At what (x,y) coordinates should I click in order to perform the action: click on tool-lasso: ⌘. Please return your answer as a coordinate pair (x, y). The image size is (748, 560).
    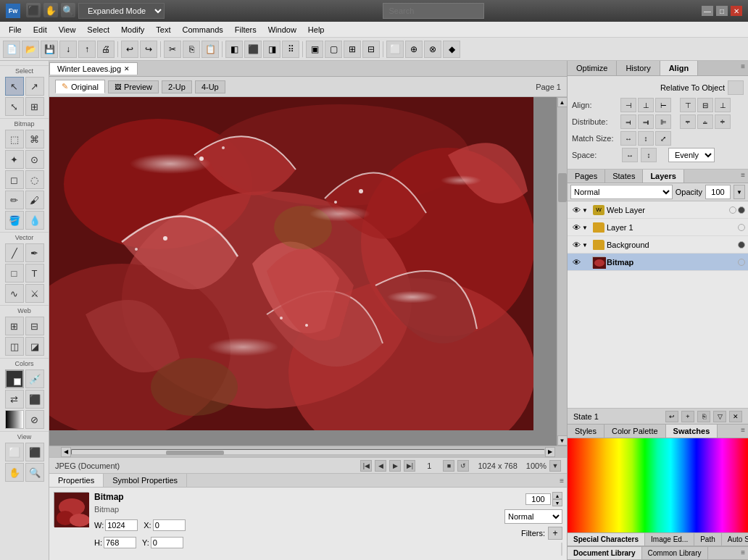
    Looking at the image, I should click on (35, 139).